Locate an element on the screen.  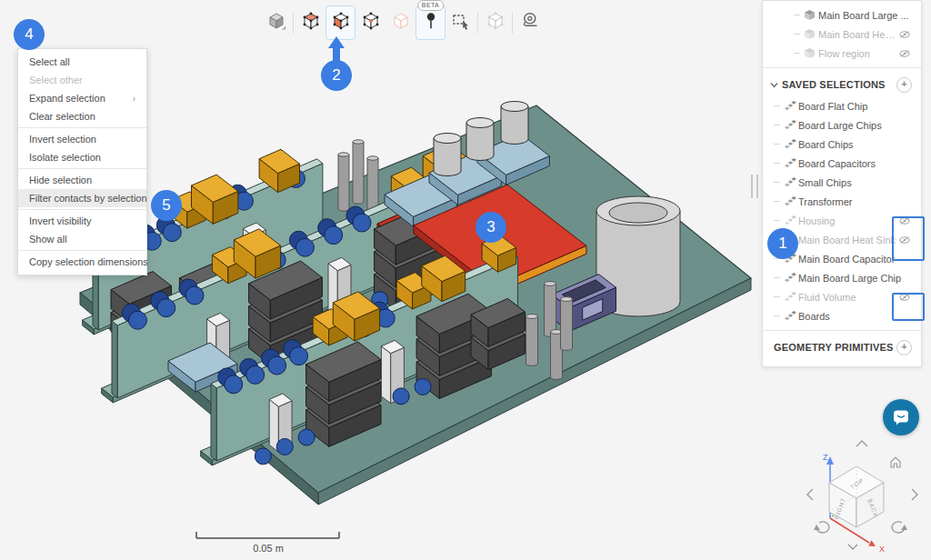
menu-item-hide-selection: Hide selection is located at coordinates (82, 180).